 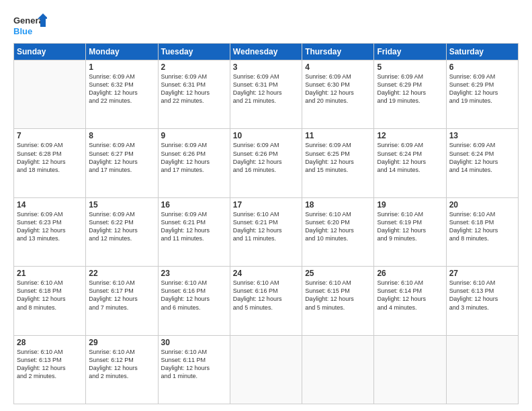 I want to click on day-number: 7, so click(x=50, y=136).